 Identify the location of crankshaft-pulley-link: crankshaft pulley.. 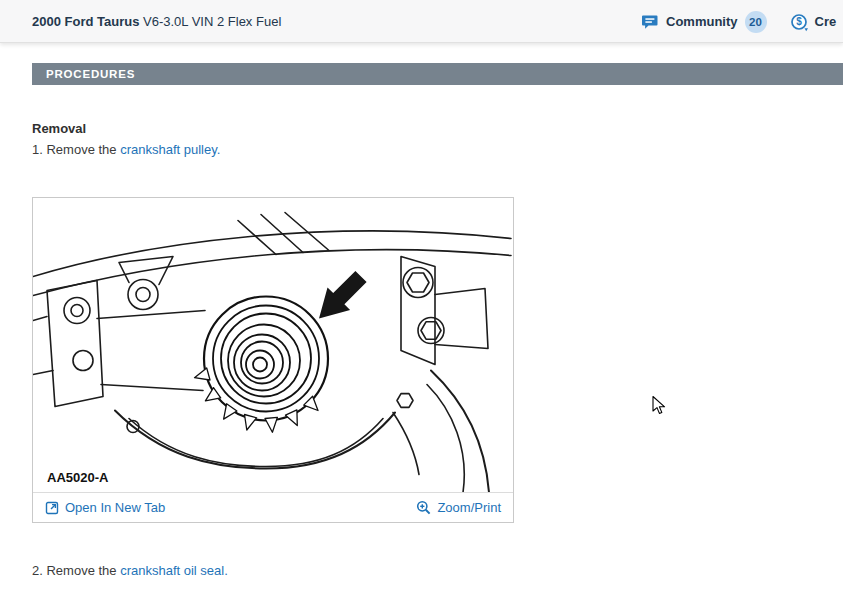
(170, 150).